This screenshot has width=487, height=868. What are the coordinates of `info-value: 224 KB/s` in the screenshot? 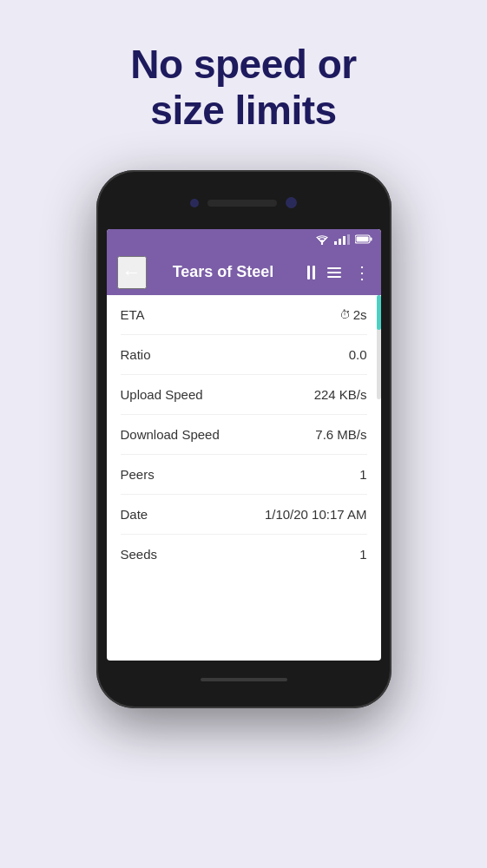 It's located at (340, 394).